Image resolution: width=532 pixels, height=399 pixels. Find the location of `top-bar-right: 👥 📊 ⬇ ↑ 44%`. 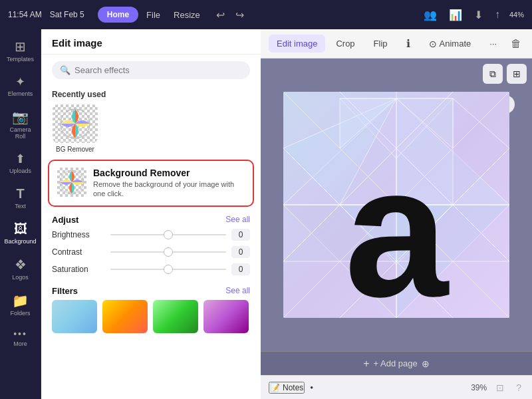

top-bar-right: 👥 📊 ⬇ ↑ 44% is located at coordinates (472, 15).